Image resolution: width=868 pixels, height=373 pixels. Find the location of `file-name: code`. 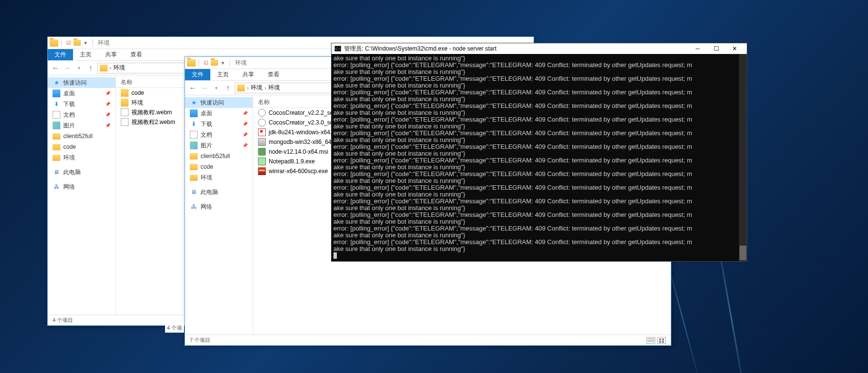

file-name: code is located at coordinates (138, 93).